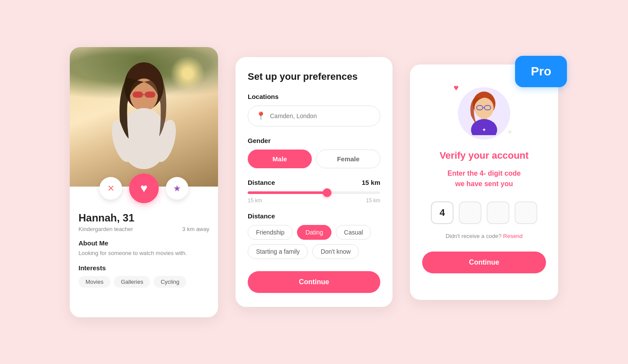 The image size is (628, 364). I want to click on dislike-button: ✕, so click(111, 188).